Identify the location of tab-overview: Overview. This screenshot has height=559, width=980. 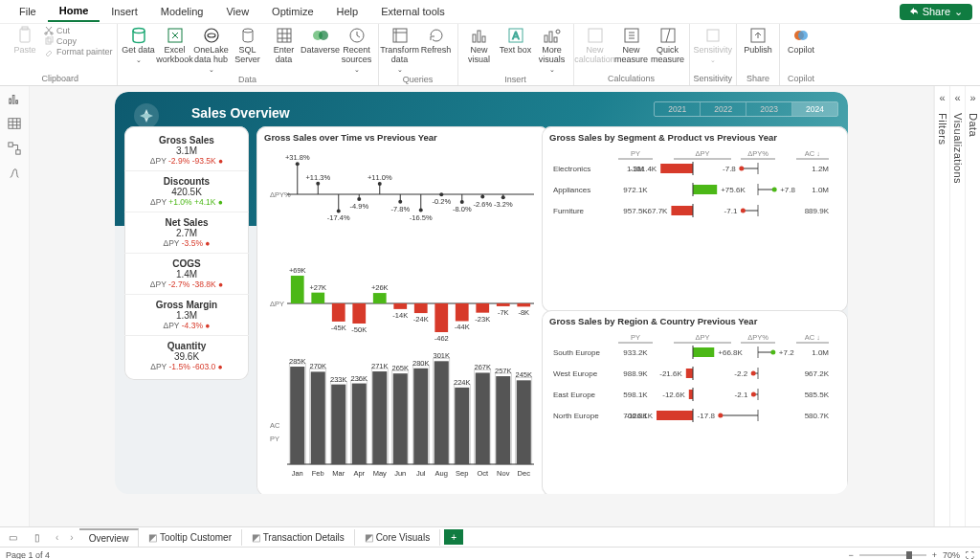
(109, 538).